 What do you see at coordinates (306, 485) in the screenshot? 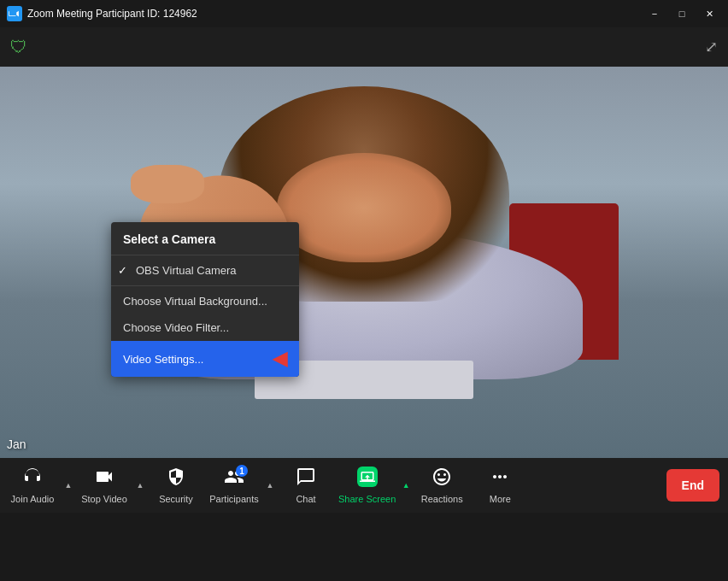
I see `chat-button: Chat` at bounding box center [306, 485].